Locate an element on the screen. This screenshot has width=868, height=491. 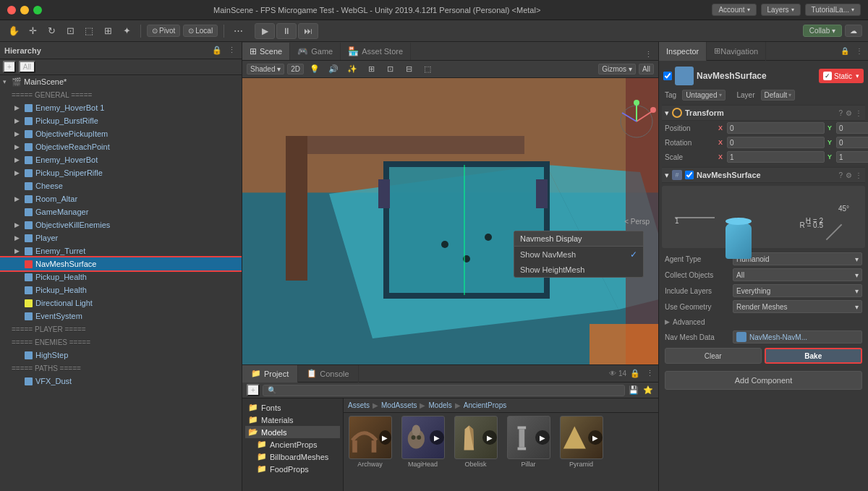
hierarchy-item-pickup-burstrifle: ▶ Pickup_BurstRifle is located at coordinates (121, 121).